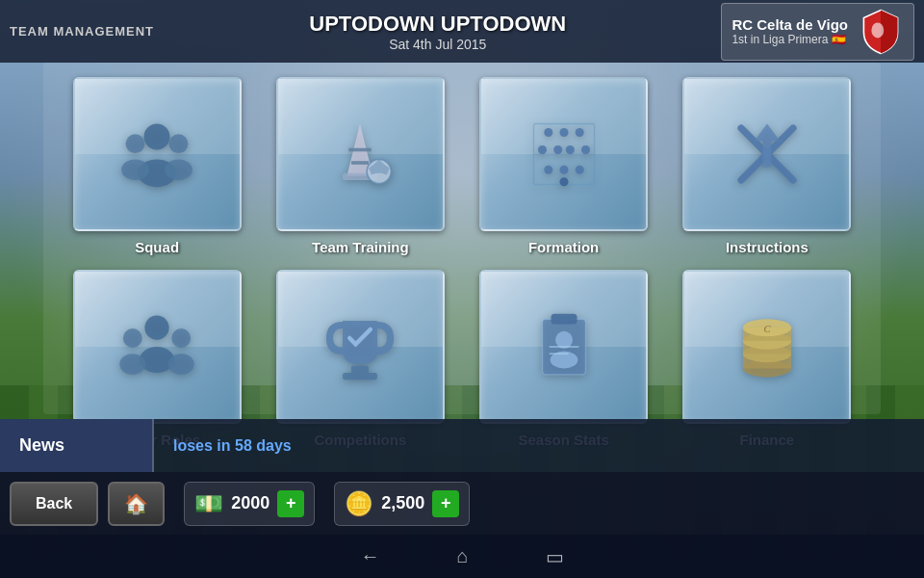 This screenshot has width=924, height=578. I want to click on roles-icon-box, so click(158, 347).